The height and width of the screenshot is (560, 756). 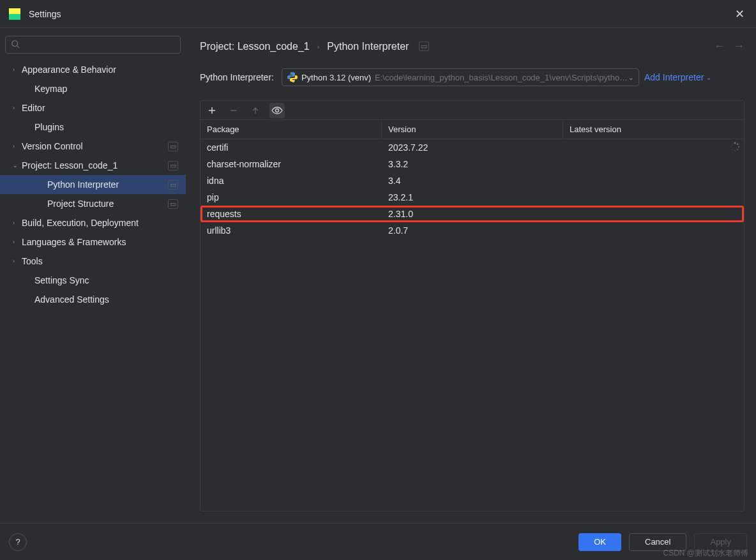 I want to click on package-toolbar, so click(x=472, y=110).